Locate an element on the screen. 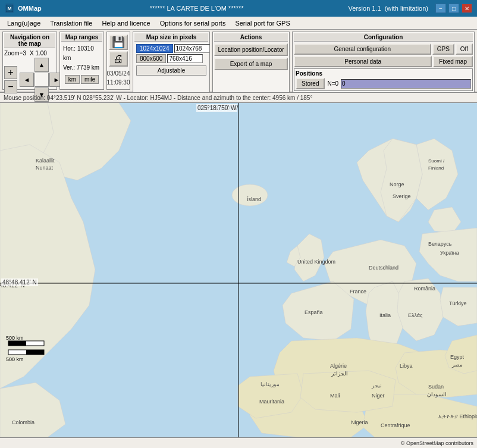 The image size is (477, 448). svg-text: السودان is located at coordinates (437, 395).